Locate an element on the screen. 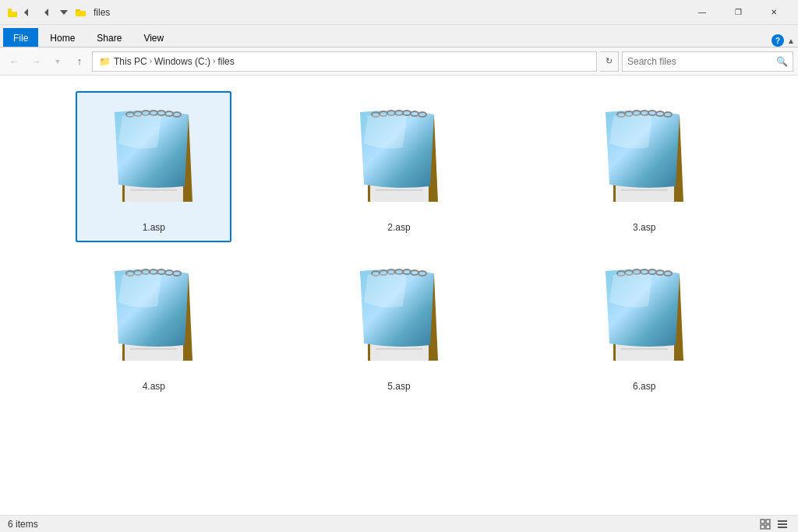  ribbon: File Home Share View ? ▲ is located at coordinates (399, 36).